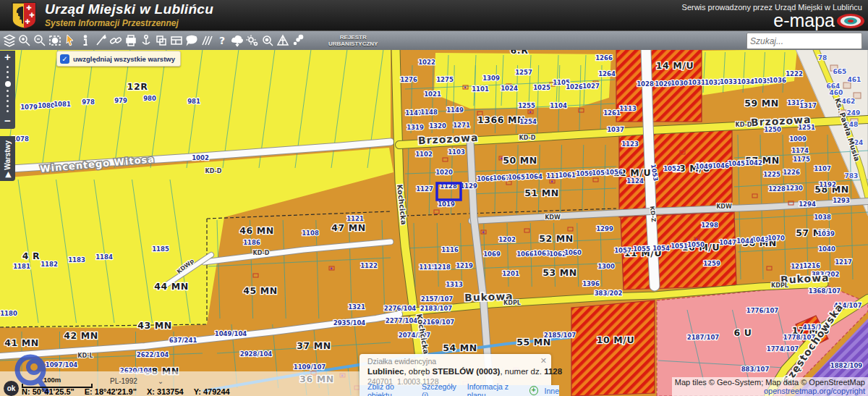  What do you see at coordinates (450, 250) in the screenshot?
I see `map-label: 1116` at bounding box center [450, 250].